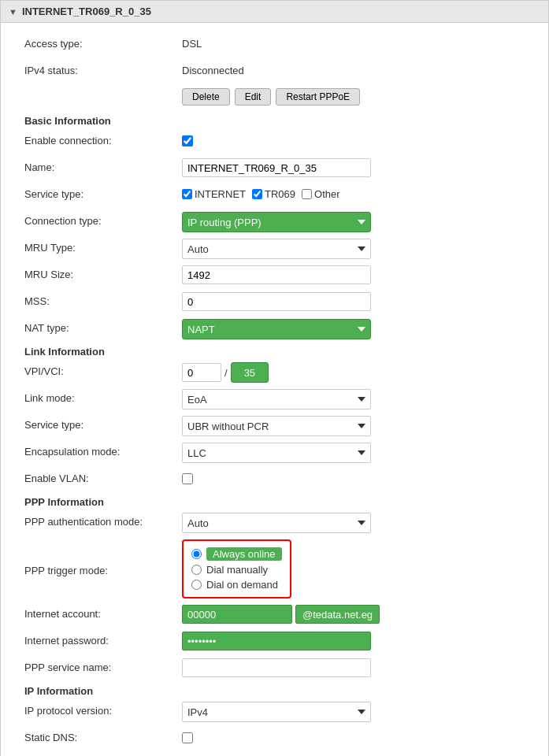  Describe the element at coordinates (274, 523) in the screenshot. I see `ppp-auth-mode-row: PPP authentication mode: Auto` at that location.